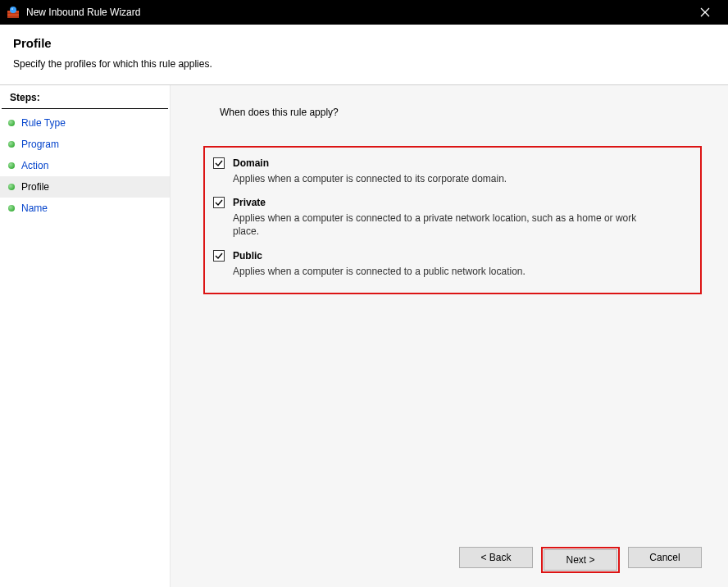 This screenshot has width=728, height=587. What do you see at coordinates (453, 264) in the screenshot?
I see `option-public: Public Applies when a computer is connec…` at bounding box center [453, 264].